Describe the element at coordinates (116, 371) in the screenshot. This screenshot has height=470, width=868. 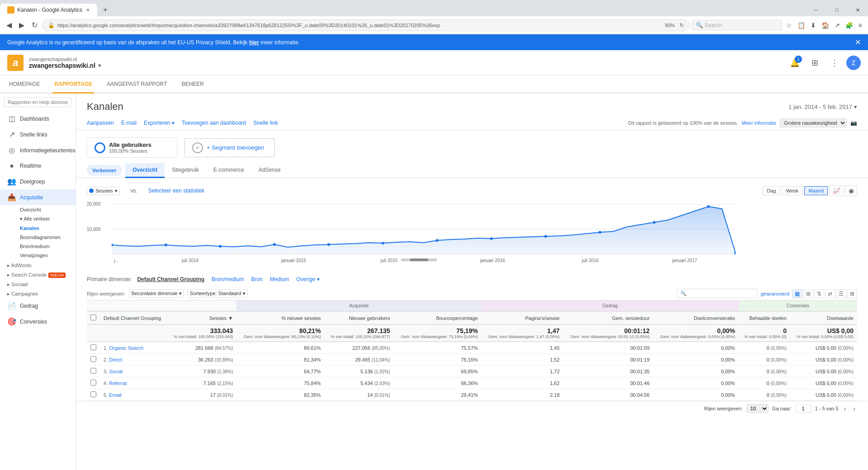
I see `row3-channel-link: Social` at that location.